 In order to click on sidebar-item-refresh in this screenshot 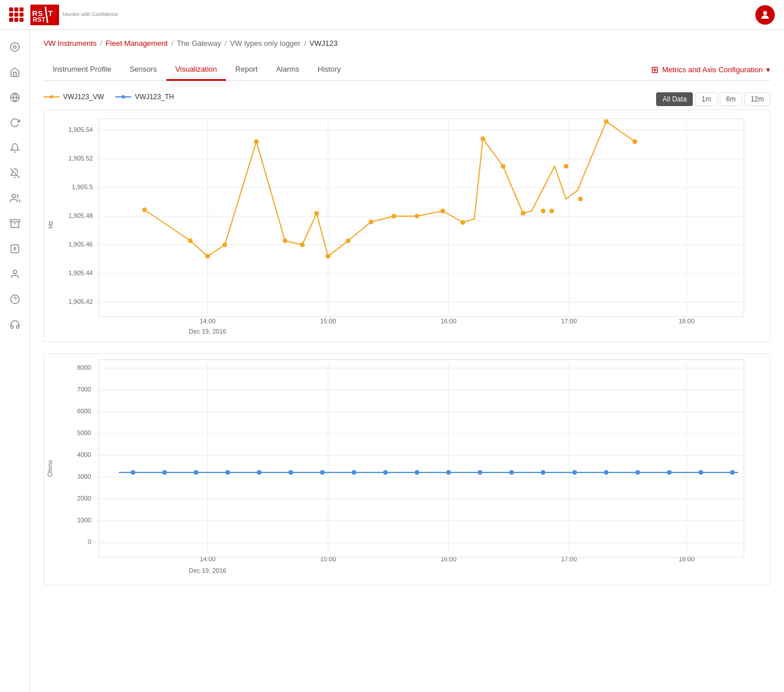, I will do `click(15, 123)`.